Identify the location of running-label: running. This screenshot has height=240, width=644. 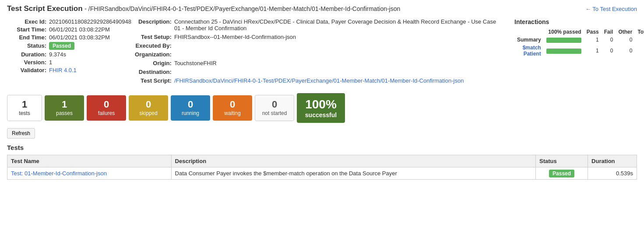
(190, 113).